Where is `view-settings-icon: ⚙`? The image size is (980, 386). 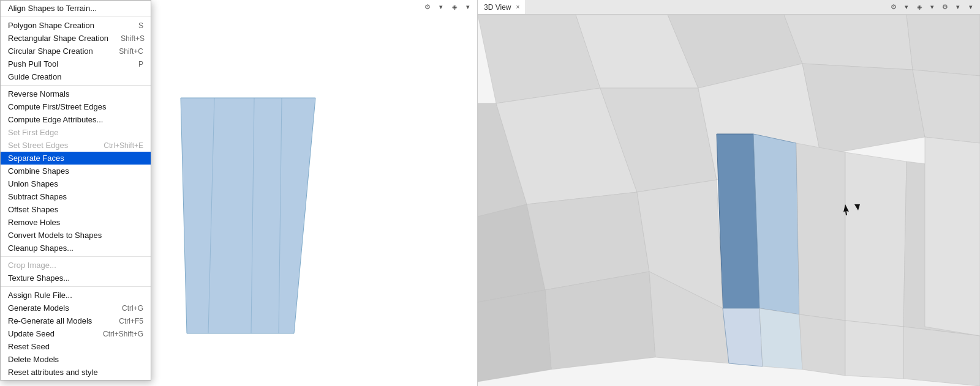 view-settings-icon: ⚙ is located at coordinates (428, 7).